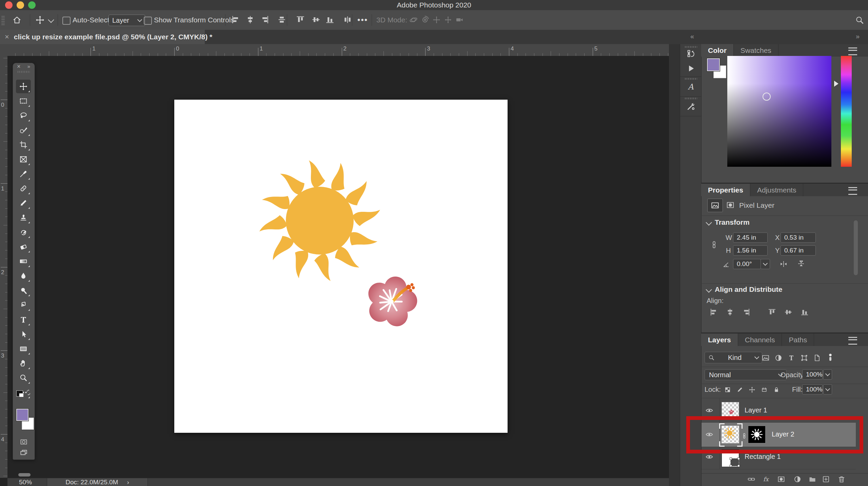 This screenshot has height=486, width=868. I want to click on quick-mask-icon, so click(24, 442).